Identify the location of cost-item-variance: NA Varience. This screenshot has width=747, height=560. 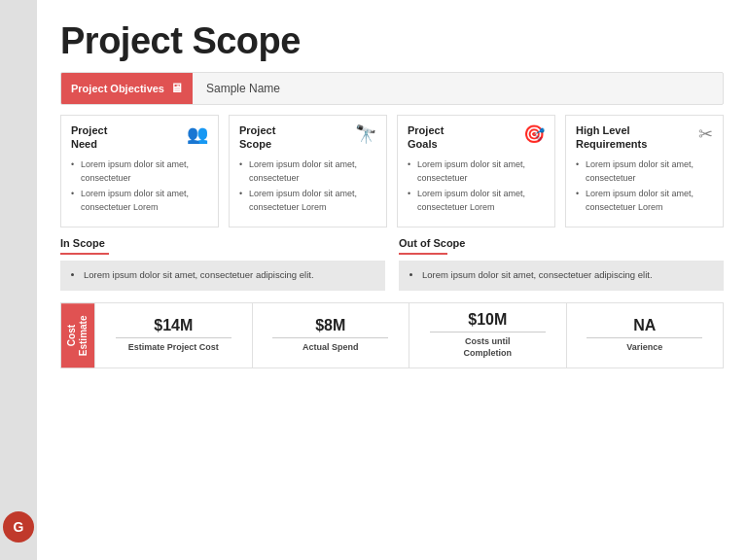
(645, 335).